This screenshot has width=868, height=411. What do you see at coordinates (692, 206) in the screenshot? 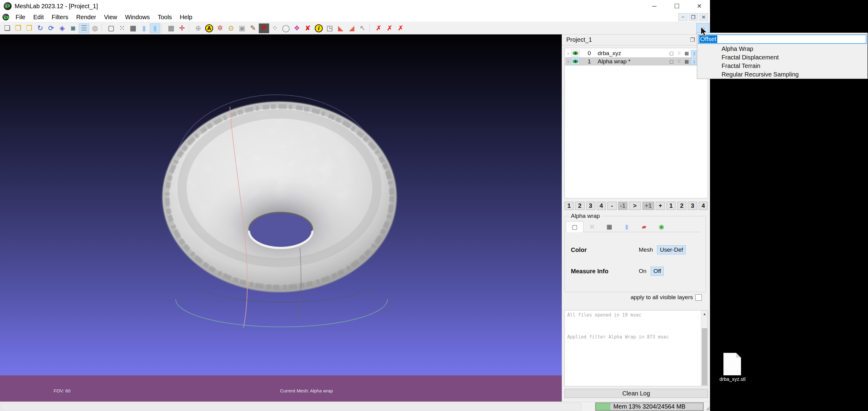
I see `quick-button-3b: 3` at bounding box center [692, 206].